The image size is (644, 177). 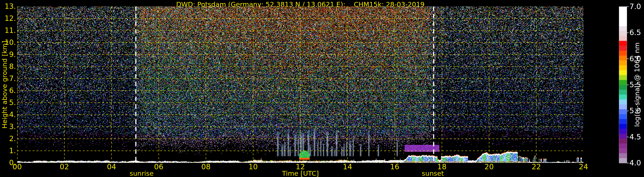 I want to click on y-tick-label: 6., so click(x=8, y=91).